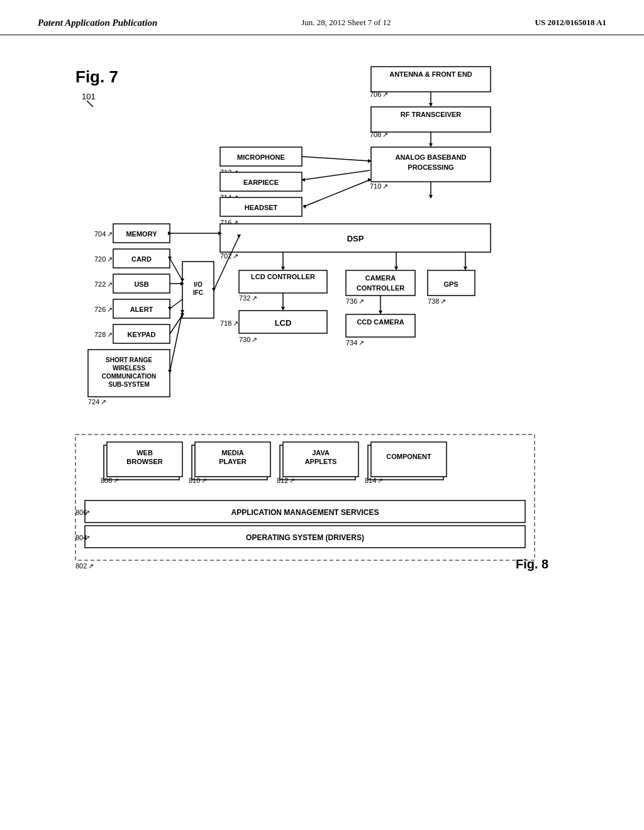 This screenshot has height=830, width=644. I want to click on svg-text: 734, so click(352, 343).